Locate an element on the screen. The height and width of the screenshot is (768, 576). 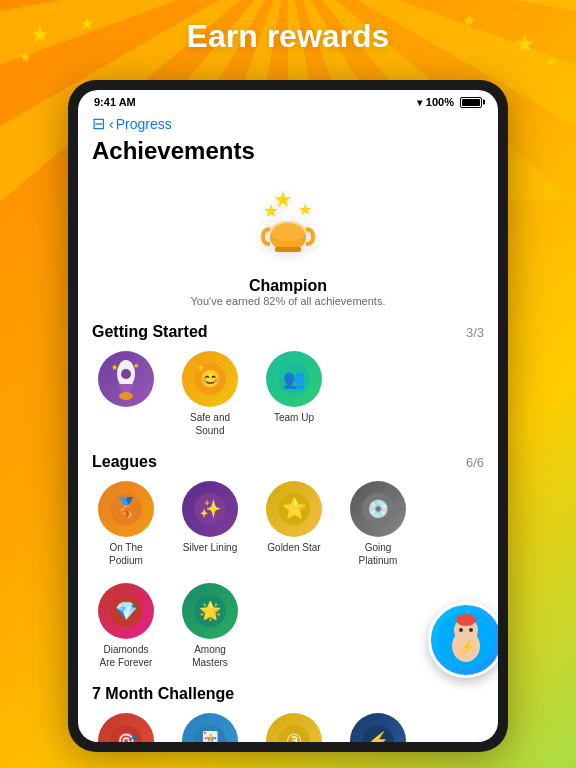
achievement-diamonds: 💎 DiamondsAre Forever is located at coordinates (126, 626).